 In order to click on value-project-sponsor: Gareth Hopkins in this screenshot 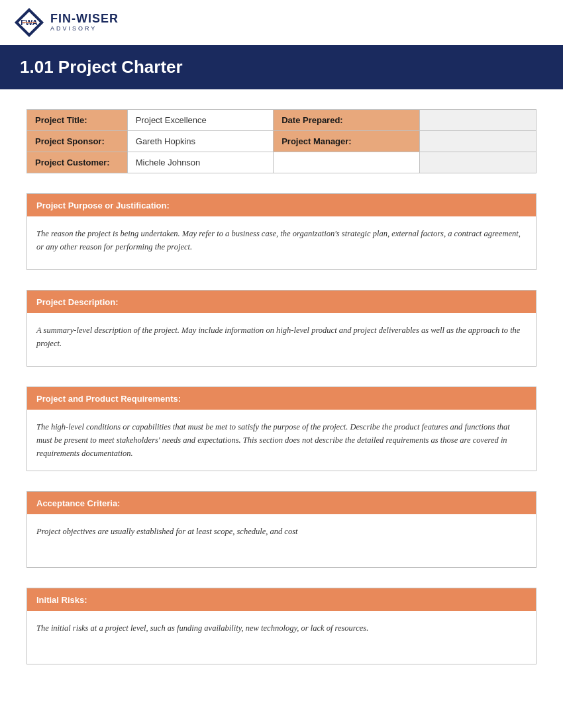, I will do `click(200, 142)`.